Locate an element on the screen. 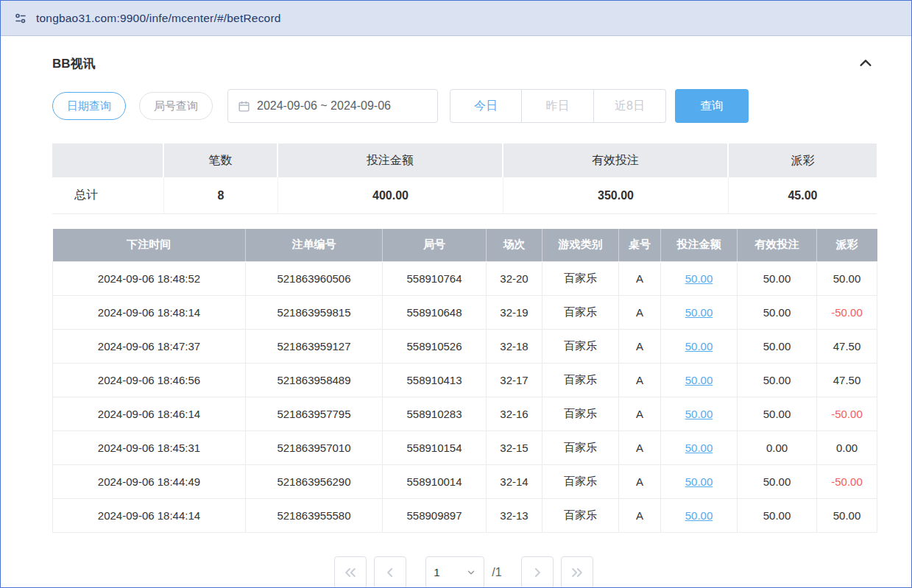  header-game-type: 游戏类别 is located at coordinates (581, 245).